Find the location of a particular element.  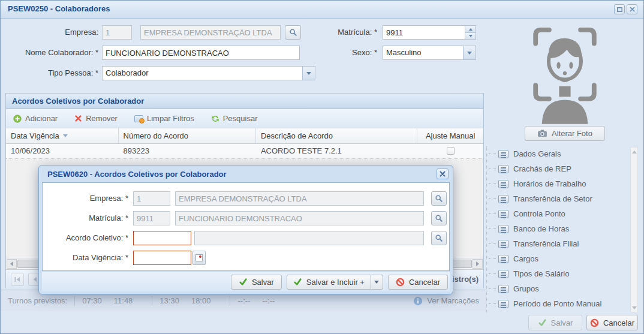

modal-close-button is located at coordinates (443, 174).